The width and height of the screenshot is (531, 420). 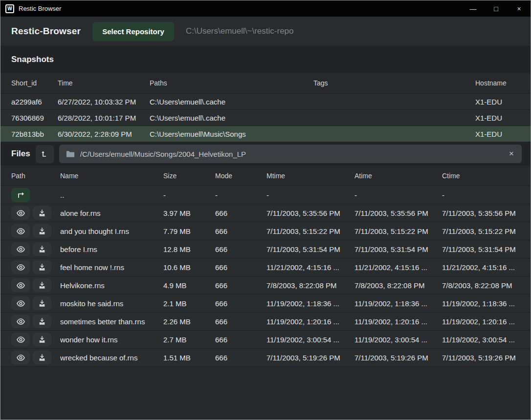 What do you see at coordinates (398, 304) in the screenshot?
I see `file-atime: 11/19/2002, 1:18:36 ...` at bounding box center [398, 304].